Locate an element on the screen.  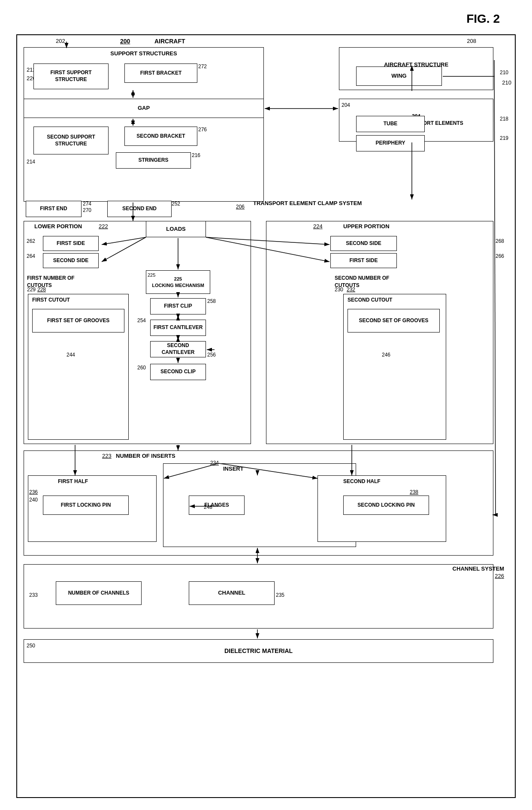
second-bracket-box: SECOND BRACKET is located at coordinates (161, 136).